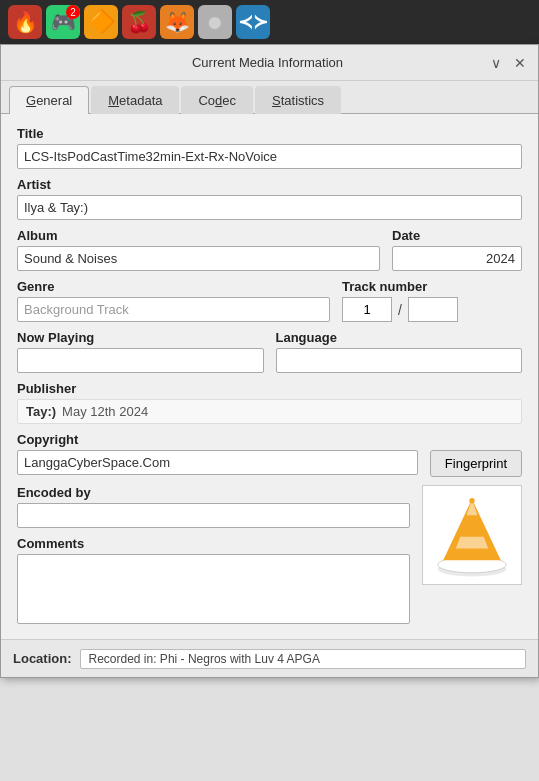 The height and width of the screenshot is (781, 539). What do you see at coordinates (270, 388) in the screenshot?
I see `publisher-label: Publisher` at bounding box center [270, 388].